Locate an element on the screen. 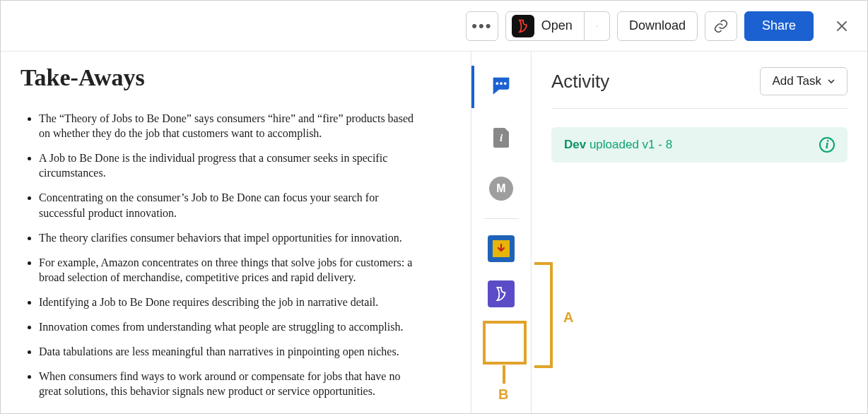 The height and width of the screenshot is (414, 868). rail-divider is located at coordinates (501, 219).